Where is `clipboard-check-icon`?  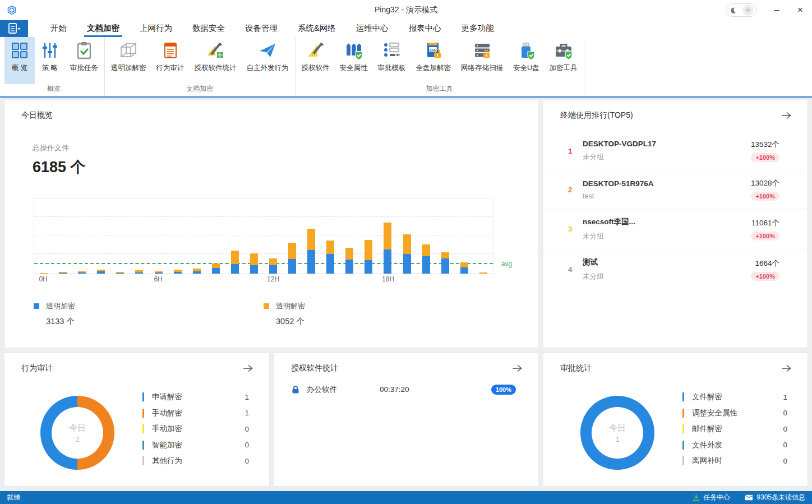
clipboard-check-icon is located at coordinates (84, 50).